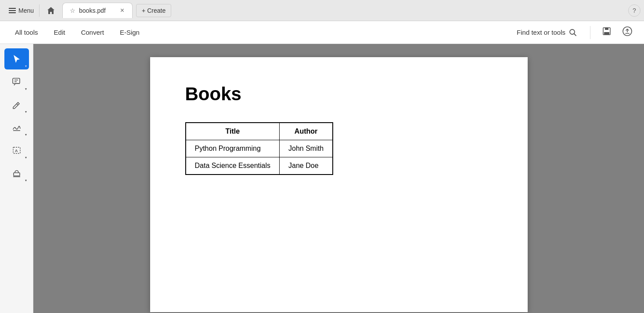 The image size is (644, 313). Describe the element at coordinates (233, 149) in the screenshot. I see `table-cell-title-1: Python Programming` at that location.